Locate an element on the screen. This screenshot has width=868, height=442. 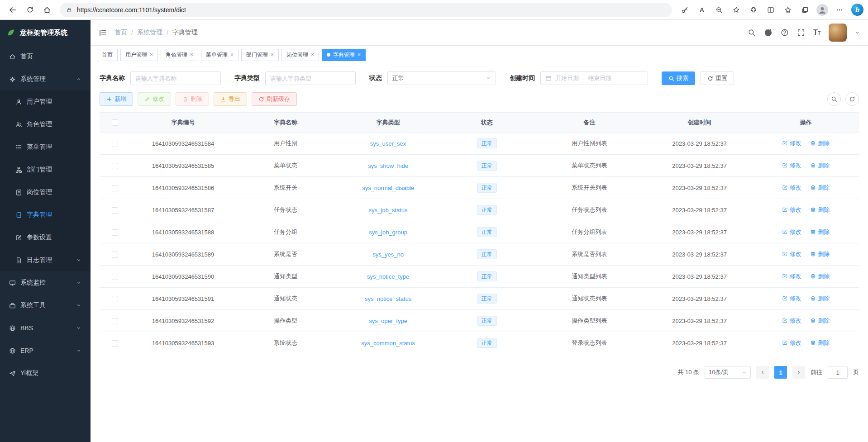
sidebar-item-system-mgmt: 系统管理 is located at coordinates (45, 79).